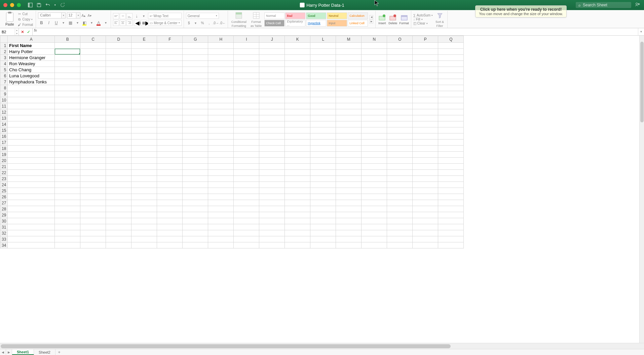 This screenshot has width=644, height=355. Describe the element at coordinates (4, 155) in the screenshot. I see `row-header: 19` at that location.